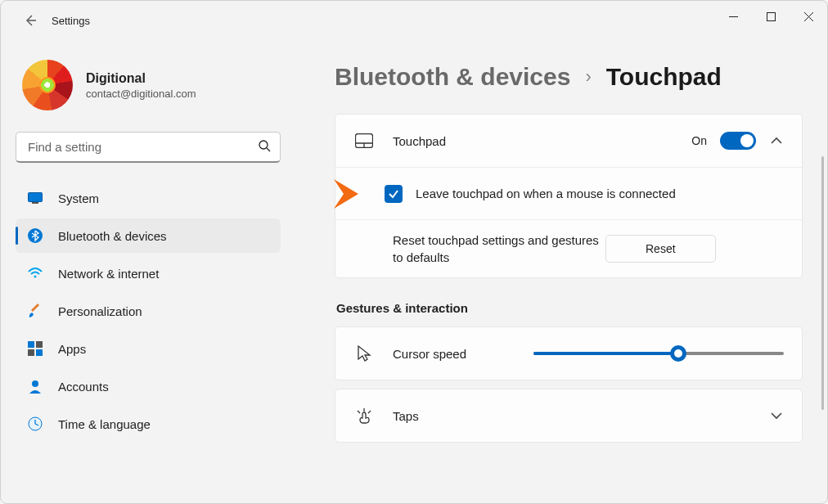 The height and width of the screenshot is (504, 828). I want to click on taps-card: Taps, so click(569, 416).